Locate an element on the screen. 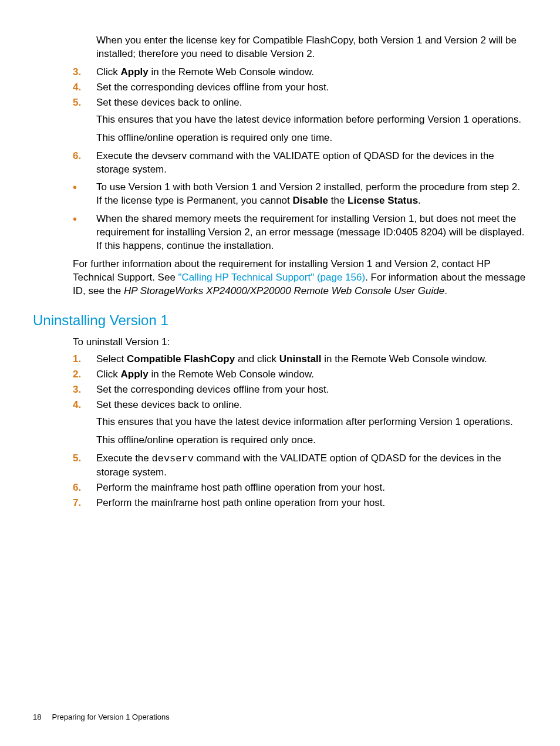  item-number: 2. is located at coordinates (82, 374).